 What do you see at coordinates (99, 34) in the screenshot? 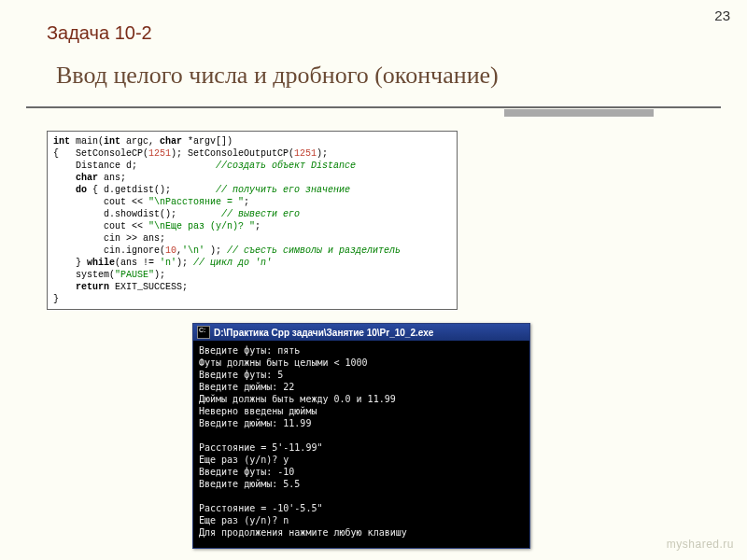
I see `task-label: Задача 10-2` at bounding box center [99, 34].